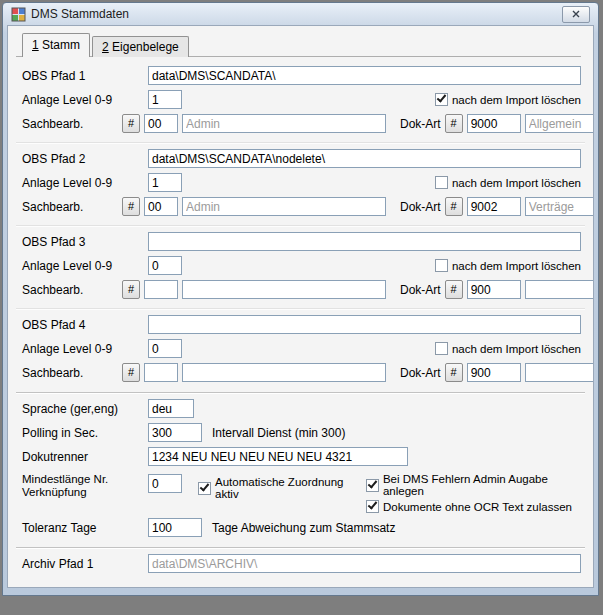 The image size is (603, 615). I want to click on dokart-4-label: Dok-Art, so click(420, 373).